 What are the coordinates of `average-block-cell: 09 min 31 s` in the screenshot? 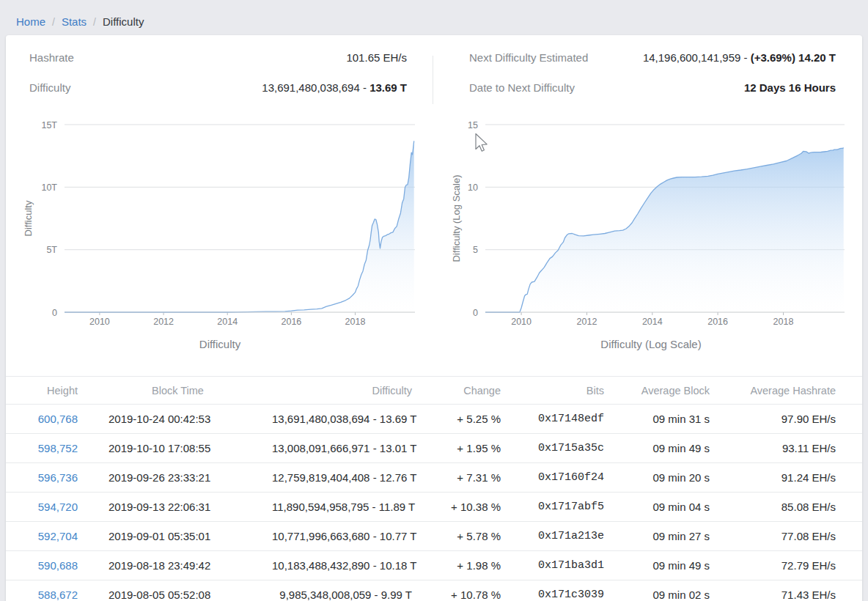 It's located at (664, 419).